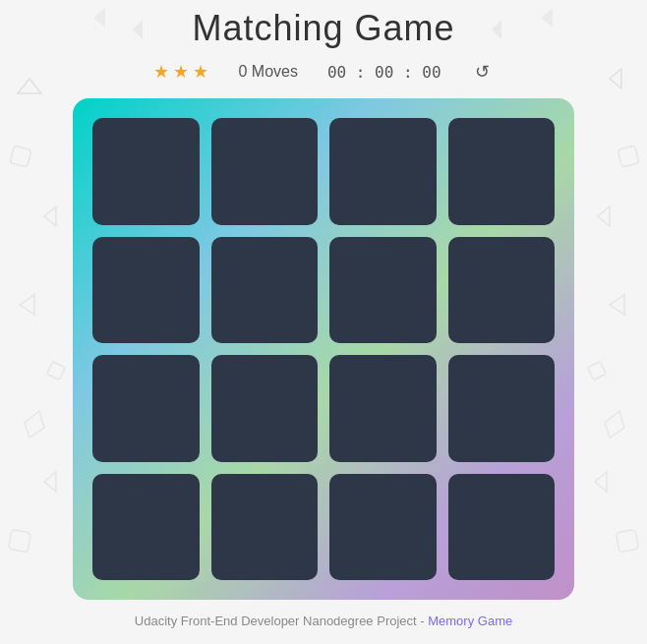 This screenshot has height=644, width=647. What do you see at coordinates (482, 72) in the screenshot?
I see `restart-button: ↺` at bounding box center [482, 72].